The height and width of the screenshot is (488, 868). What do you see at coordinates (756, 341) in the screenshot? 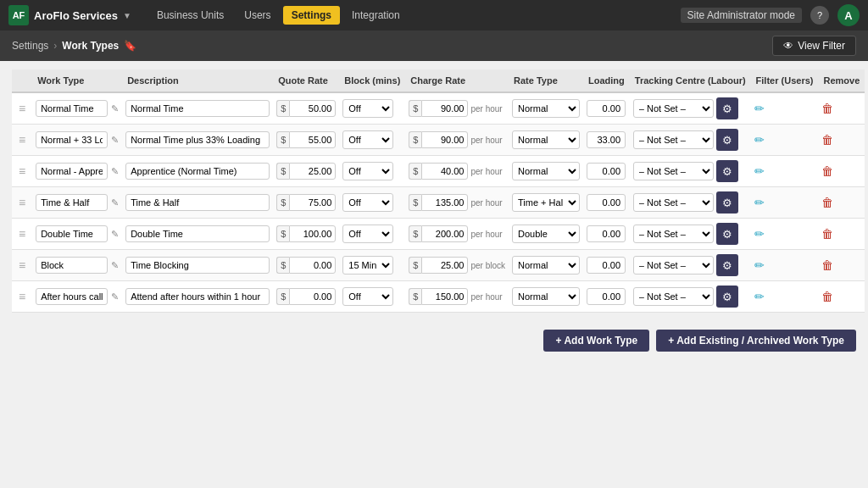
I see `add-existing-button: + Add Existing / Archived Work Type` at bounding box center [756, 341].